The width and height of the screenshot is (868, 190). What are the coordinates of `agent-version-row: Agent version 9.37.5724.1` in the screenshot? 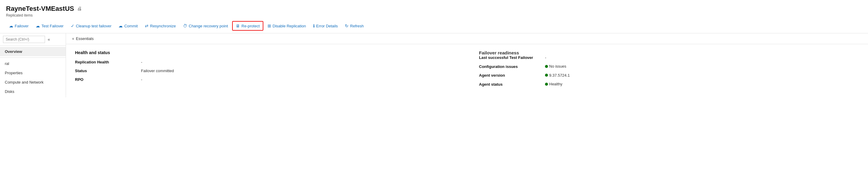 It's located at (669, 76).